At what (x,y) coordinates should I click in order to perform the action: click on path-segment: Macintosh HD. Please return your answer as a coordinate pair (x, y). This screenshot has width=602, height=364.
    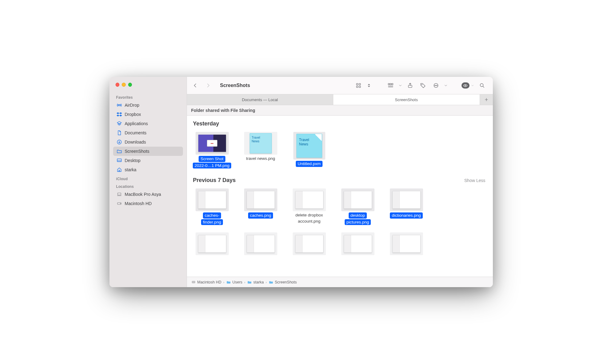
    Looking at the image, I should click on (207, 282).